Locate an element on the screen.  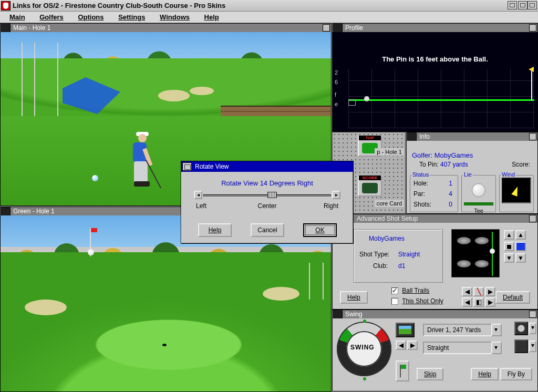
swing-help-button: Help is located at coordinates (484, 374).